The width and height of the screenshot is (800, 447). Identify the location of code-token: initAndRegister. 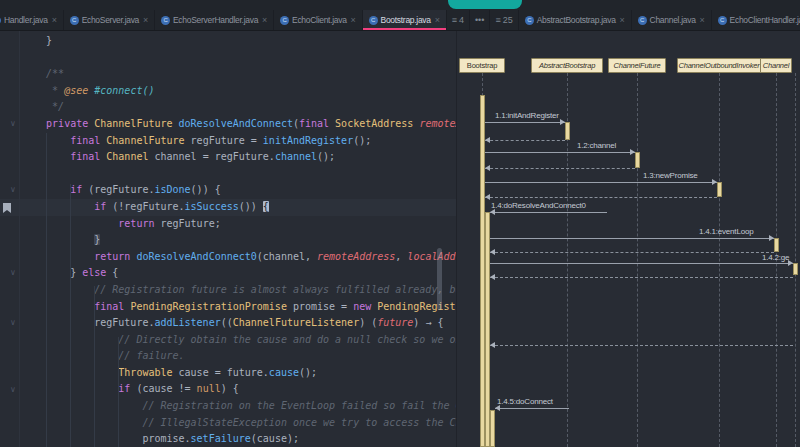
(308, 140).